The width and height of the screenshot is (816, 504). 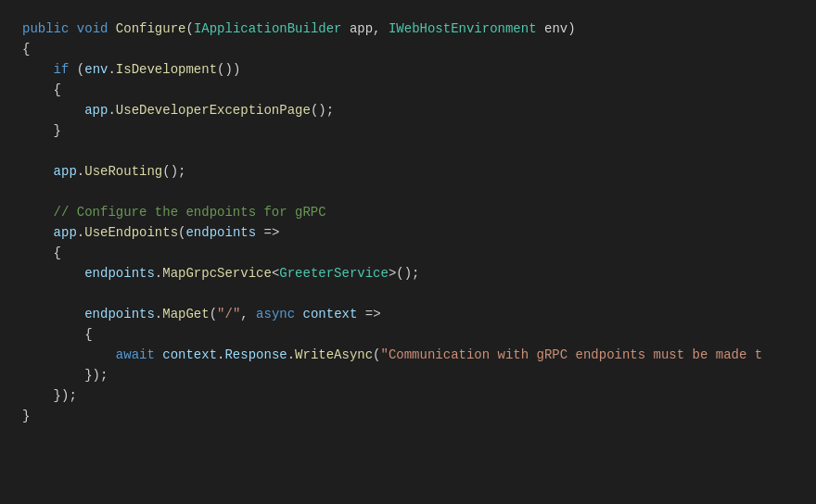 I want to click on code-line-2: {, so click(x=408, y=49).